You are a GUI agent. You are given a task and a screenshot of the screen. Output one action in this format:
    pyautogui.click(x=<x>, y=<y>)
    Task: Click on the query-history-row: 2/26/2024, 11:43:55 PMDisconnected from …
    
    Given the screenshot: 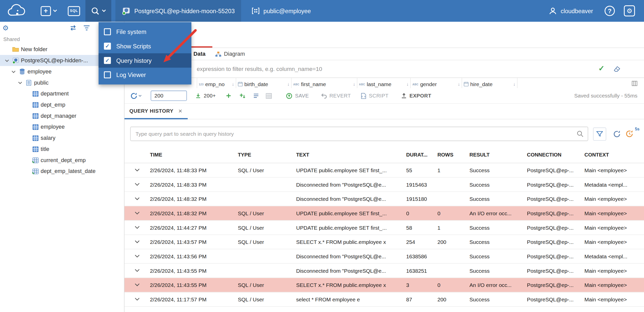 What is the action you would take?
    pyautogui.click(x=384, y=271)
    